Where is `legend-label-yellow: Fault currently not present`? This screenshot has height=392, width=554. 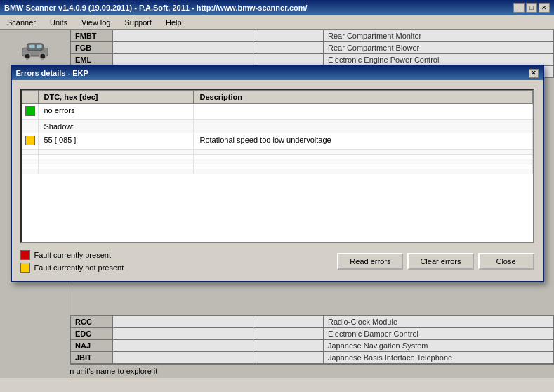
legend-label-yellow: Fault currently not present is located at coordinates (79, 268).